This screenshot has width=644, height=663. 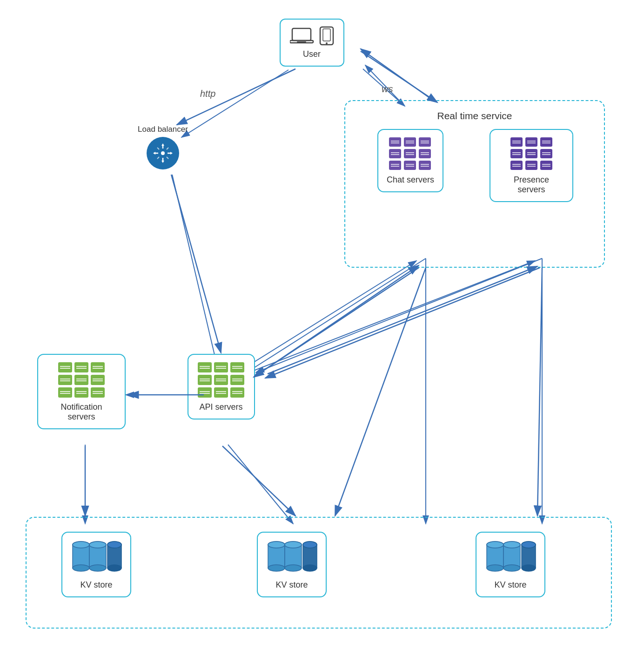 I want to click on kv-store-3-icon, so click(x=510, y=558).